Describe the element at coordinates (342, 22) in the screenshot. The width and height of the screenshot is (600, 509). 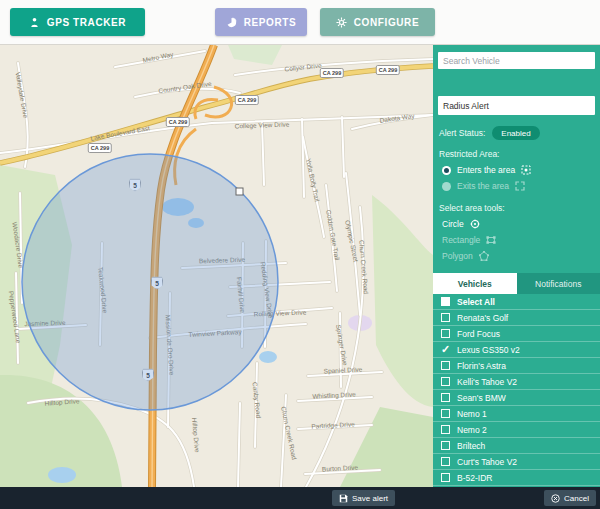
I see `configure-icon` at that location.